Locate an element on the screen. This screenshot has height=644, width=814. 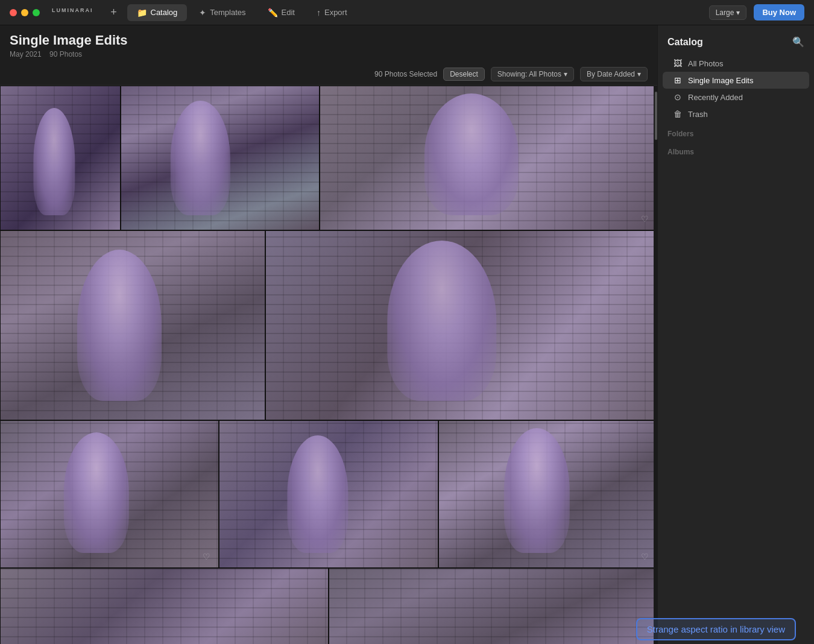
sidebar-header: Catalog 🔍 is located at coordinates (736, 43).